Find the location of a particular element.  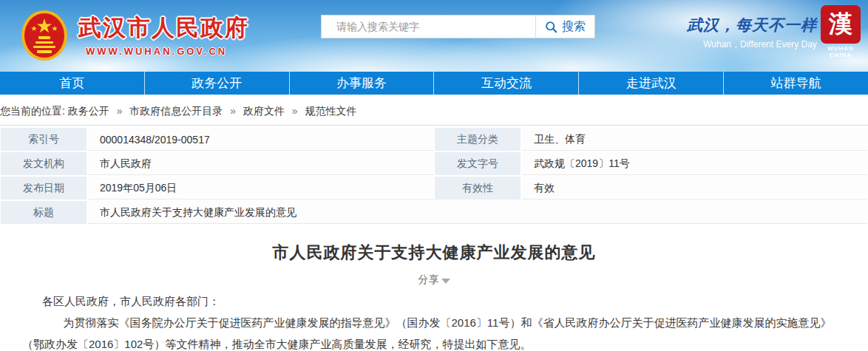

validity-value: 有效 is located at coordinates (695, 188).